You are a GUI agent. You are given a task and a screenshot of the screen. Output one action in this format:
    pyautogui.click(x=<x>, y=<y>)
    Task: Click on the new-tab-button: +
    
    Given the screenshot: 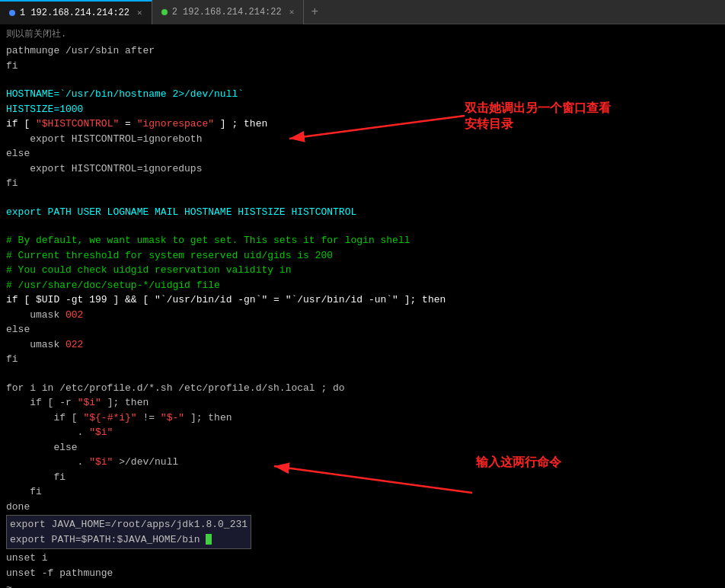 What is the action you would take?
    pyautogui.click(x=315, y=12)
    